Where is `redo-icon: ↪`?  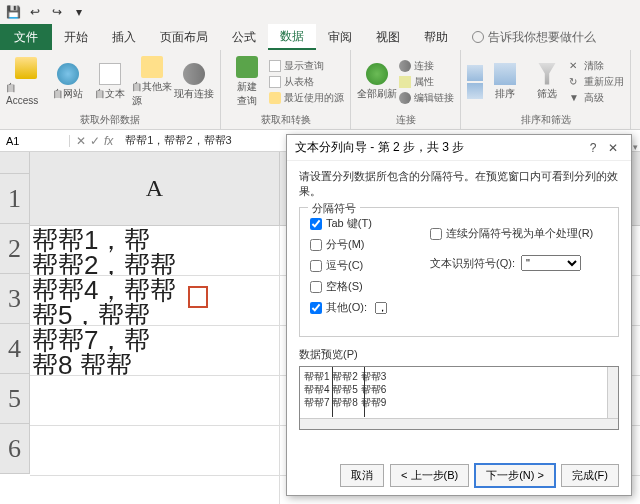 redo-icon: ↪ is located at coordinates (57, 12).